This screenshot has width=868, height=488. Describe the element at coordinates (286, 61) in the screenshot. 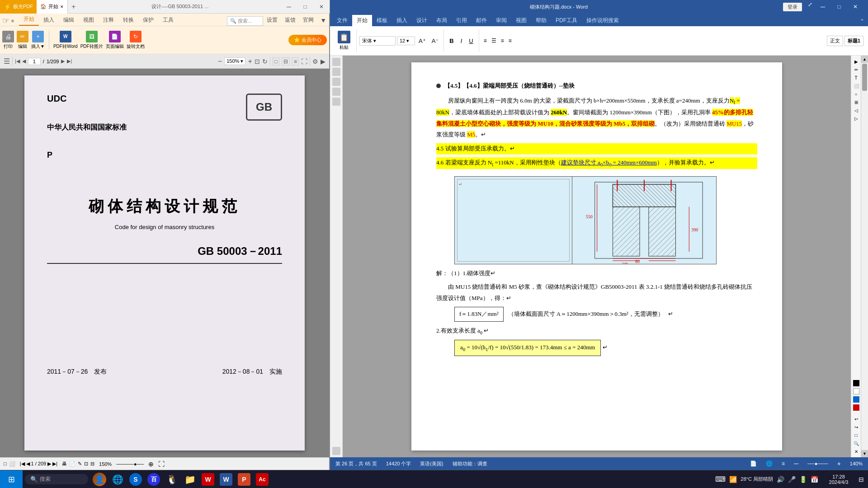

I see `pdf-view-double: ⊟` at that location.